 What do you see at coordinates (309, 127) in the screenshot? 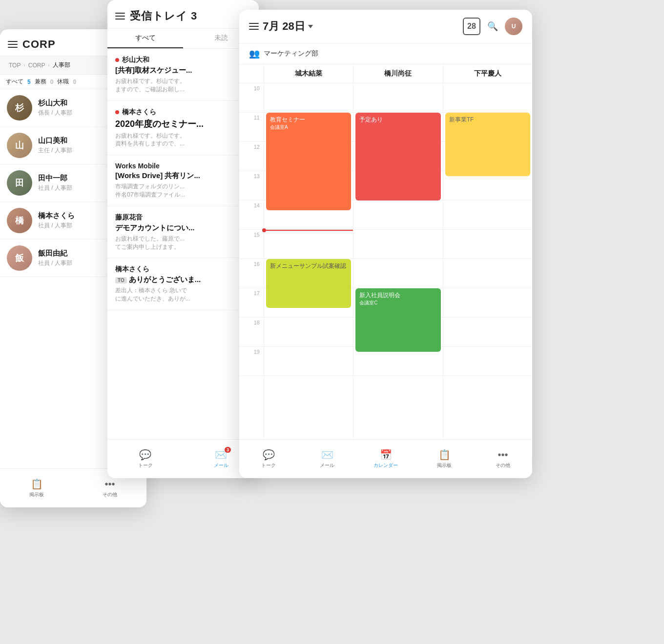
I see `event-subtitle: 会議室A` at bounding box center [309, 127].